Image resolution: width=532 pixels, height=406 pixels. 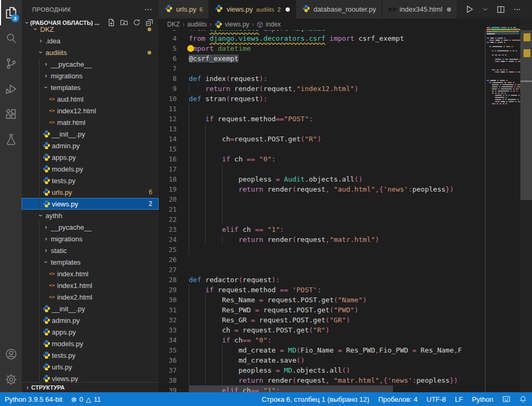 What do you see at coordinates (322, 109) in the screenshot?
I see `code-line-11: 11` at bounding box center [322, 109].